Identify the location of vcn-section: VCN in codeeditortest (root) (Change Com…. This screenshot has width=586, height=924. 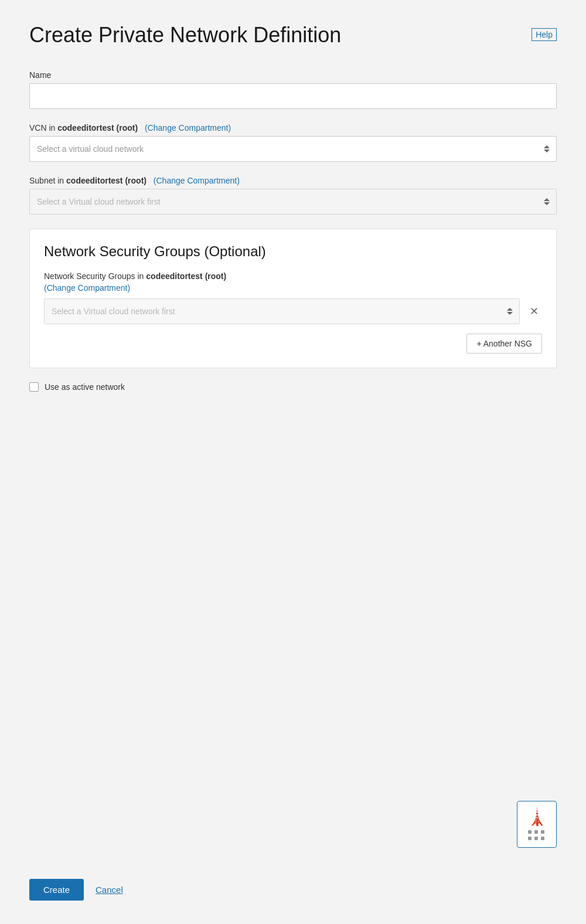
(293, 142).